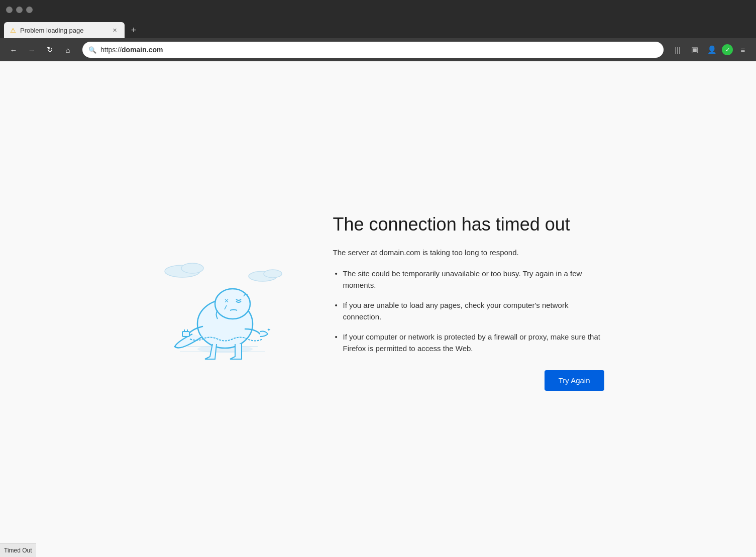  Describe the element at coordinates (92, 50) in the screenshot. I see `search-icon: 🔍` at that location.